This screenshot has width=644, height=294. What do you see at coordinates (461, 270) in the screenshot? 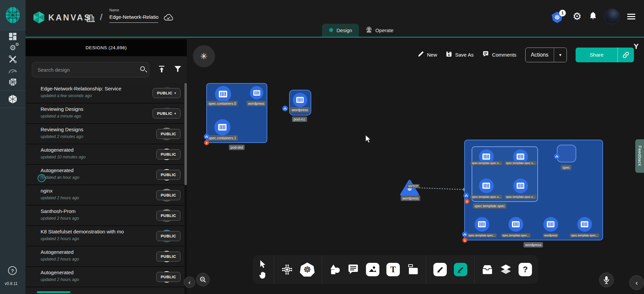
I see `sketch-tool-icon-active` at bounding box center [461, 270].